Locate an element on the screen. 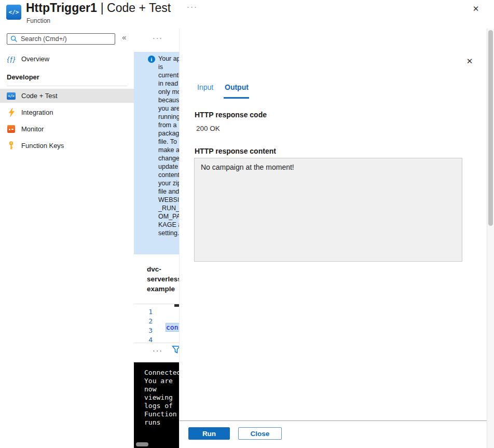  overview-icon: {ƒ} is located at coordinates (11, 59).